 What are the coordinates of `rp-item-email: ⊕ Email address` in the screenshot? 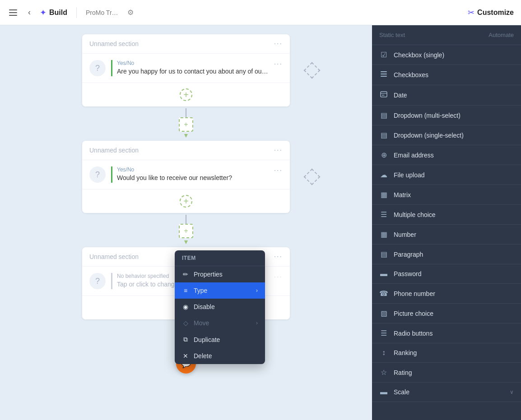 It's located at (447, 155).